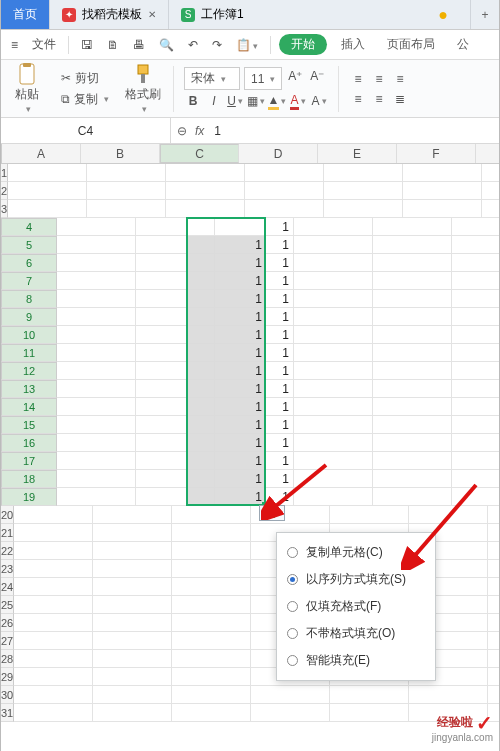 The width and height of the screenshot is (500, 751). I want to click on underline-button: U, so click(235, 101).